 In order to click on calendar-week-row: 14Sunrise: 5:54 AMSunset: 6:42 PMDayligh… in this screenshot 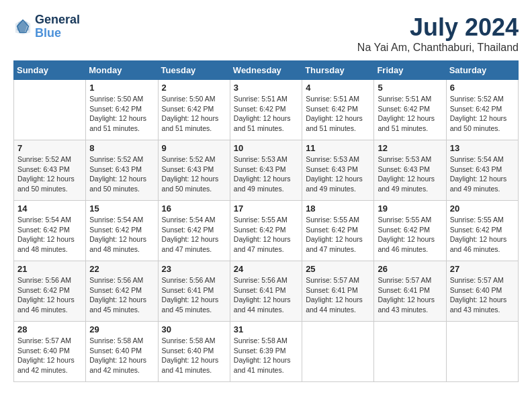, I will do `click(266, 231)`.